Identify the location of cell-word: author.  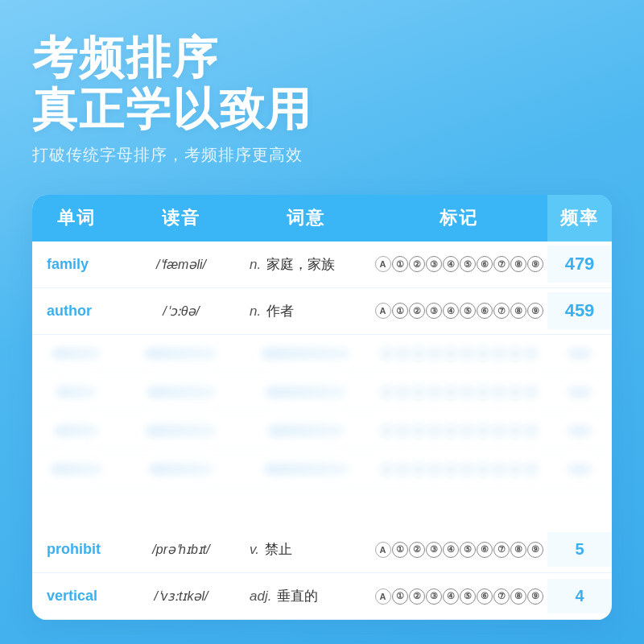
(76, 311).